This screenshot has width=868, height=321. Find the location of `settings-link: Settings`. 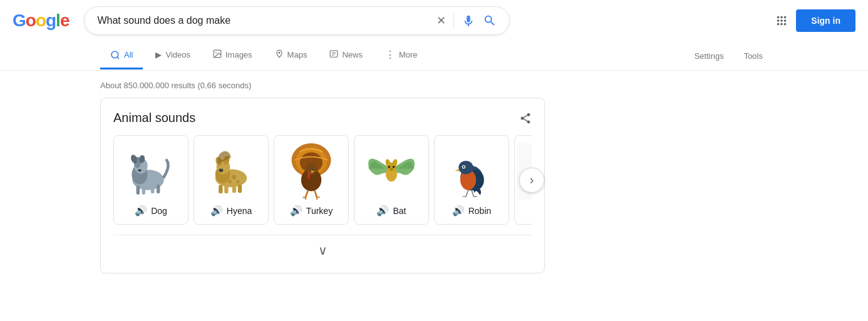

settings-link: Settings is located at coordinates (709, 56).